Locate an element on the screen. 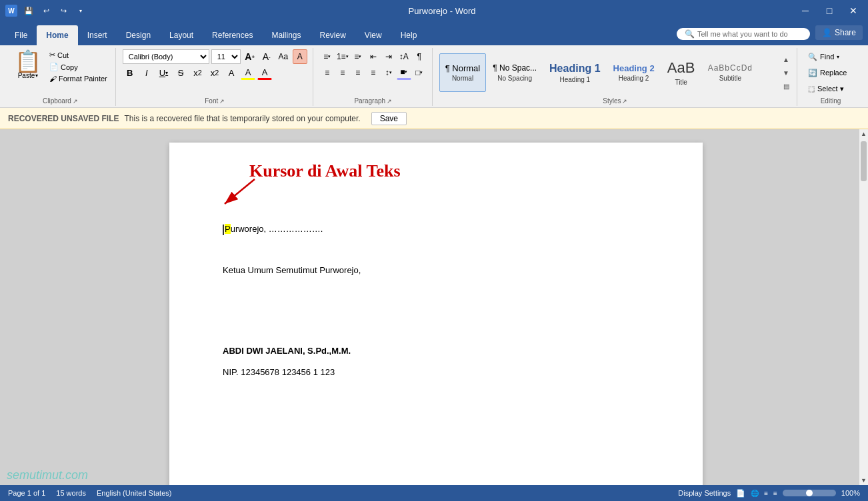 Image resolution: width=868 pixels, height=501 pixels. search-icon: 🔍 is located at coordinates (689, 34).